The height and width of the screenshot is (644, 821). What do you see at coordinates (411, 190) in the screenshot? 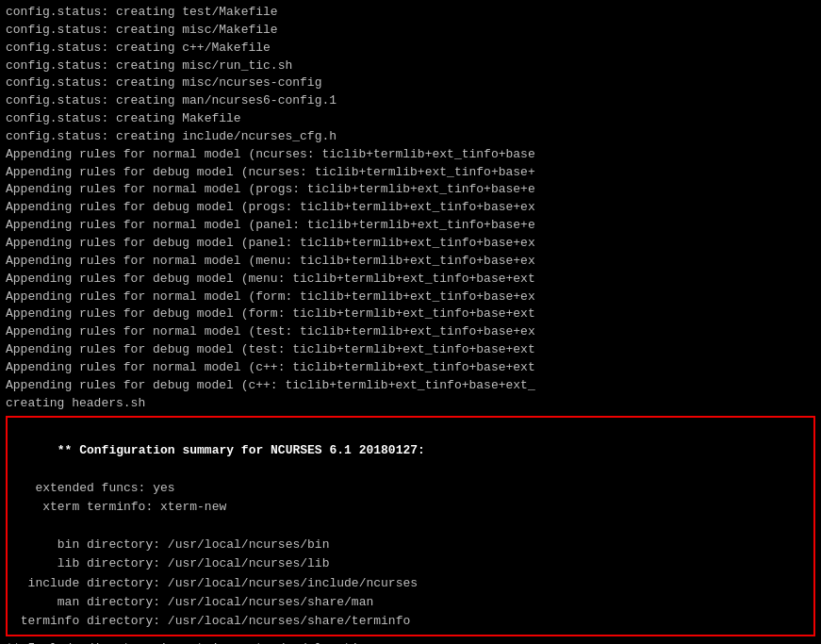
I see `terminal-line: Appending rules for normal model (progs:…` at bounding box center [411, 190].